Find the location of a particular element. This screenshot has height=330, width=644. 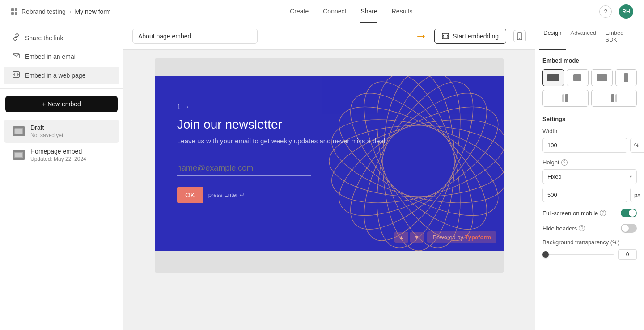

width-unit-select: % ▾ is located at coordinates (637, 146).